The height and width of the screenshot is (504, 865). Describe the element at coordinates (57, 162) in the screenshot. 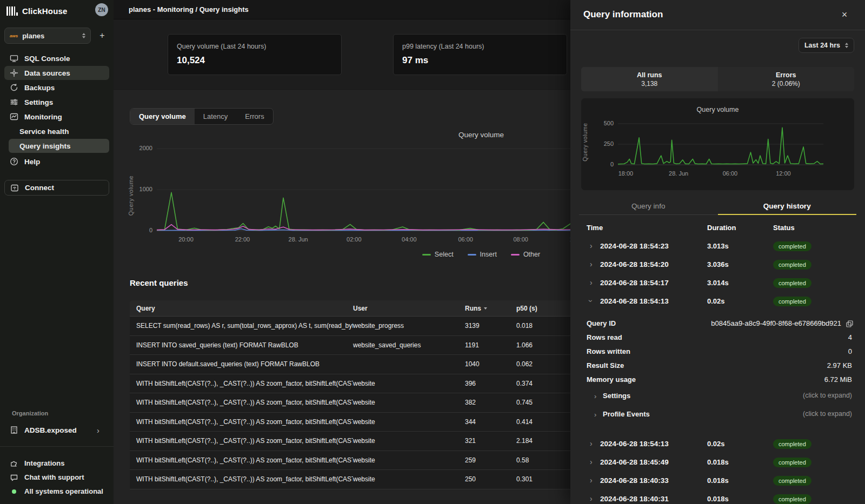

I see `sidebar-item-help: Help` at that location.